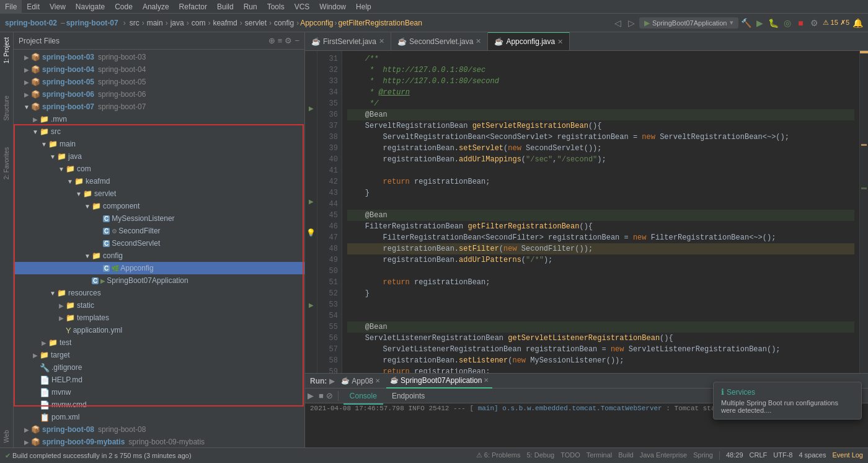 This screenshot has width=868, height=463. Describe the element at coordinates (11, 7) in the screenshot. I see `menu-file: File` at that location.